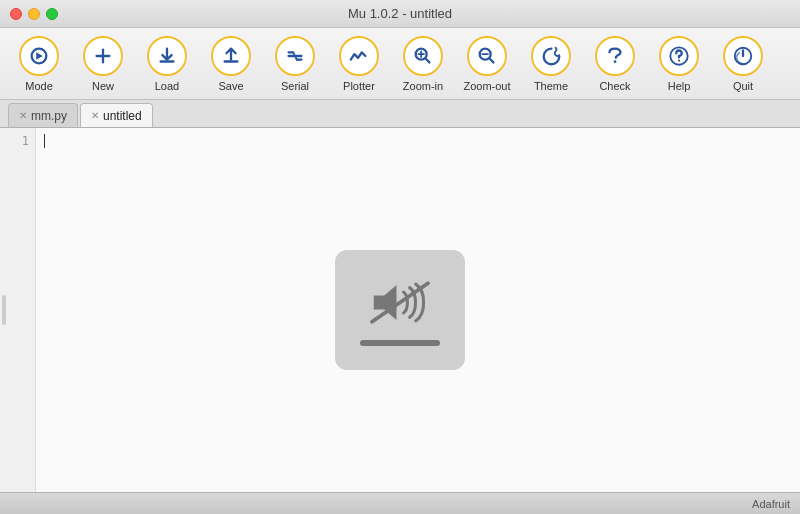  Describe the element at coordinates (39, 86) in the screenshot. I see `mode-label: Mode` at that location.